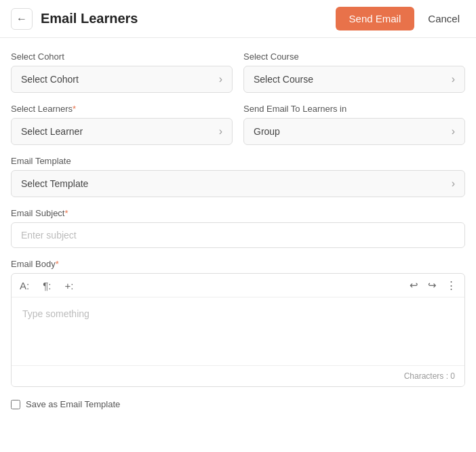 This screenshot has height=452, width=476. What do you see at coordinates (433, 285) in the screenshot?
I see `toolbar-right` at bounding box center [433, 285].